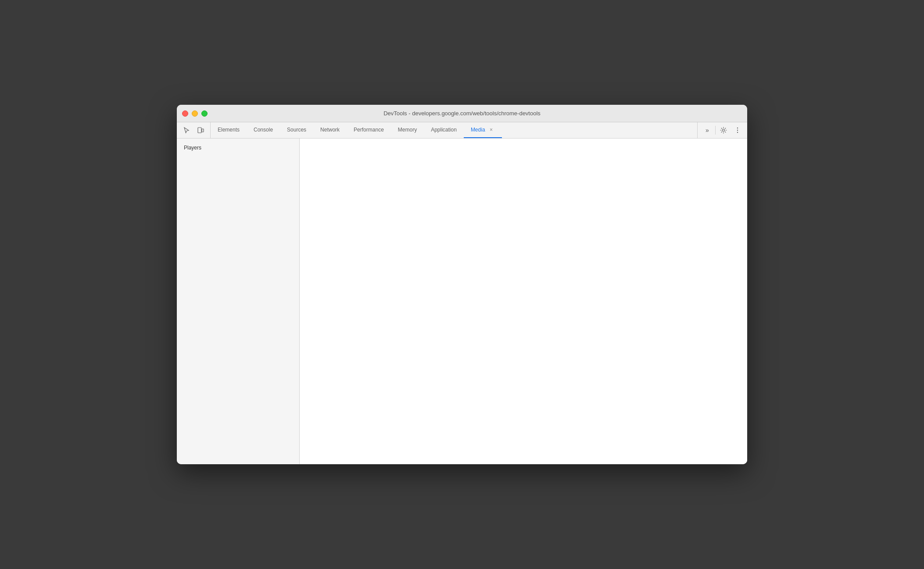  Describe the element at coordinates (369, 130) in the screenshot. I see `tab-performance: Performance` at that location.